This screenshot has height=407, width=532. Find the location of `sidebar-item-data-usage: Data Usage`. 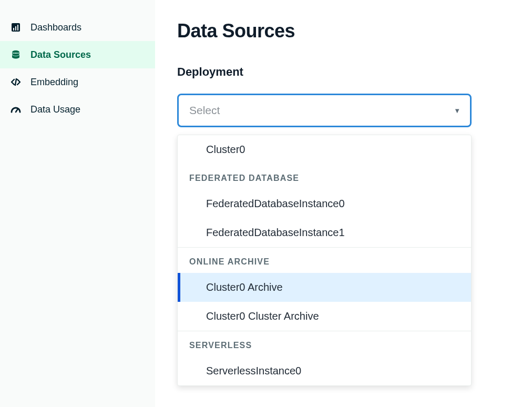

sidebar-item-data-usage: Data Usage is located at coordinates (78, 109).